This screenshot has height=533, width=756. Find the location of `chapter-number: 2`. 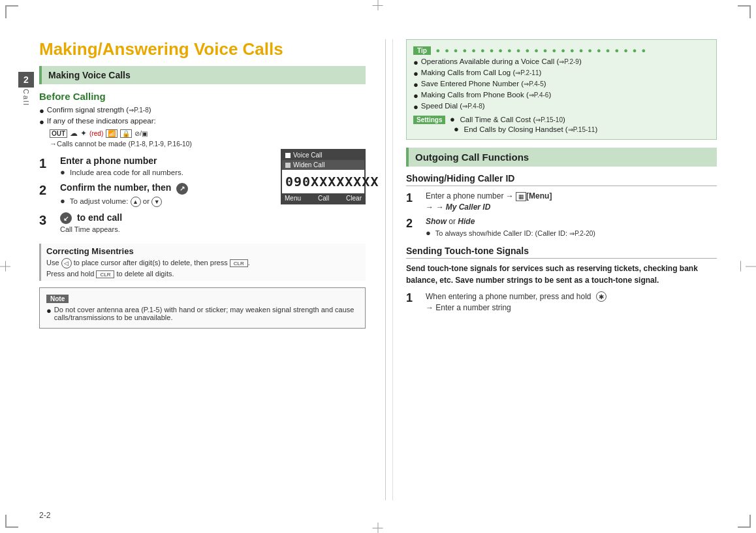

chapter-number: 2 is located at coordinates (26, 80).